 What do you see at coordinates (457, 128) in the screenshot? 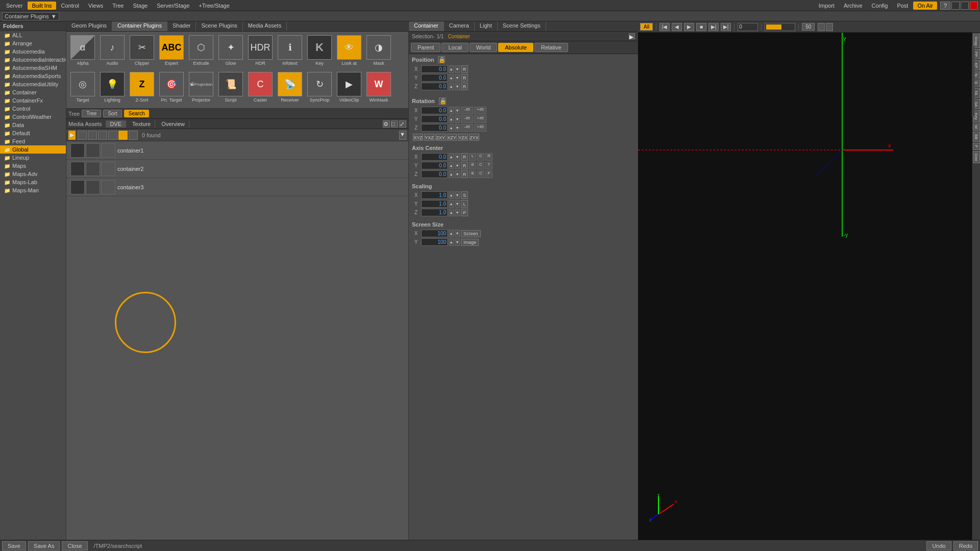
I see `rot-z-down: ▼` at bounding box center [457, 128].